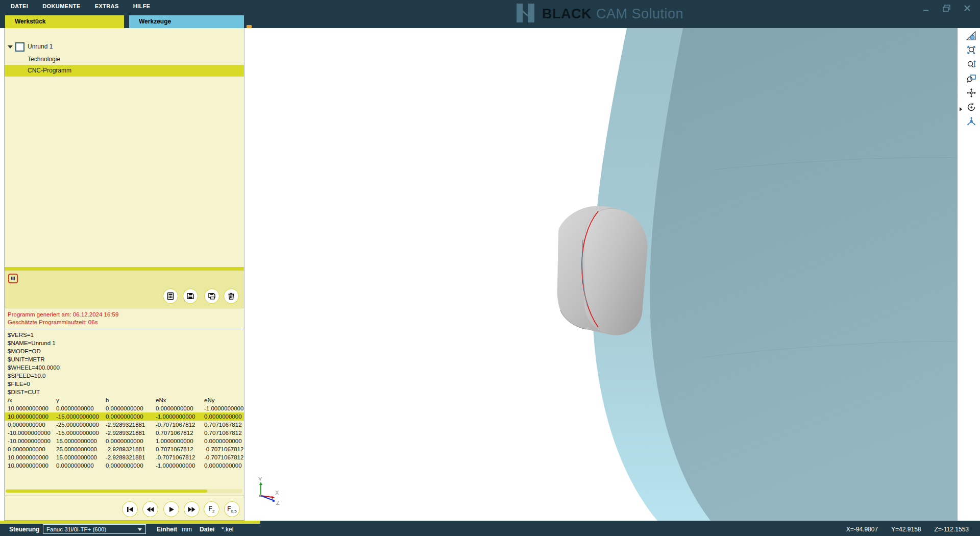  Describe the element at coordinates (124, 491) in the screenshot. I see `horizontal-scrollbar` at that location.